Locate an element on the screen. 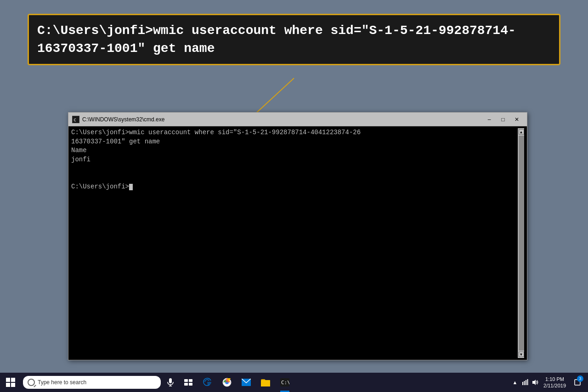 The width and height of the screenshot is (588, 392). volume-status-icon is located at coordinates (535, 382).